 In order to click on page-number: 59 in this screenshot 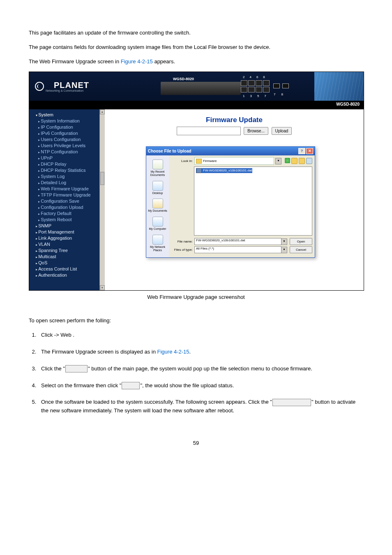, I will do `click(196, 443)`.